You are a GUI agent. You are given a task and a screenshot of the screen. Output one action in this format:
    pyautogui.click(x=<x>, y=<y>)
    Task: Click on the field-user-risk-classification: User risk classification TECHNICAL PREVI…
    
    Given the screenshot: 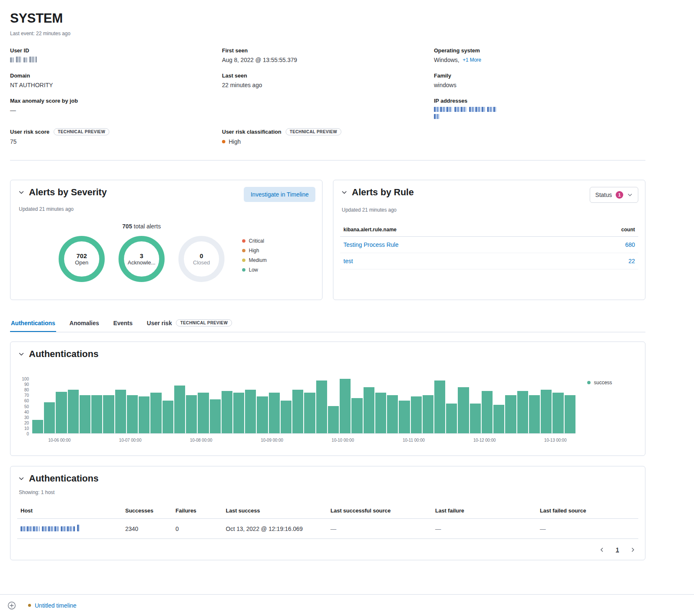 What is the action you would take?
    pyautogui.click(x=328, y=137)
    